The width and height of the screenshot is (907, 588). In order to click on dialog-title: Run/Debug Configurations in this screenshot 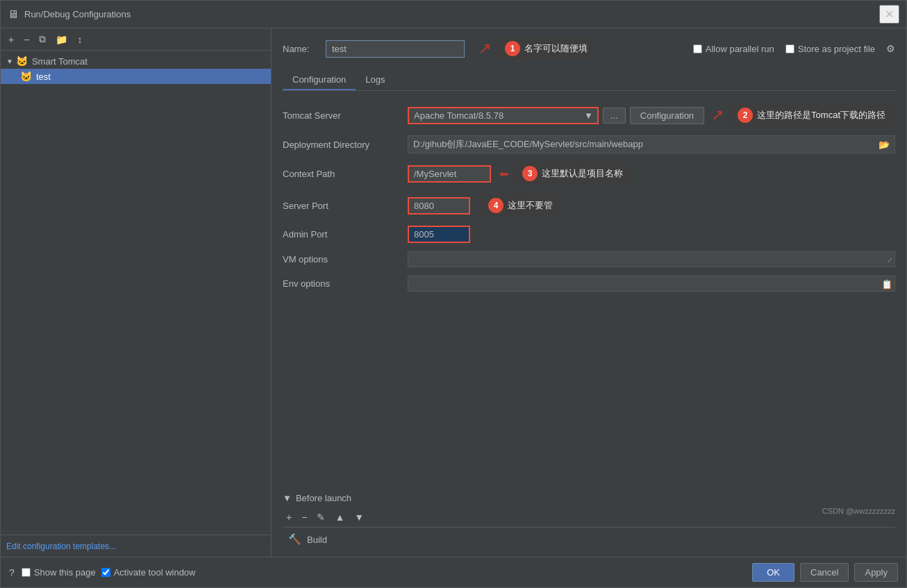, I will do `click(451, 14)`.